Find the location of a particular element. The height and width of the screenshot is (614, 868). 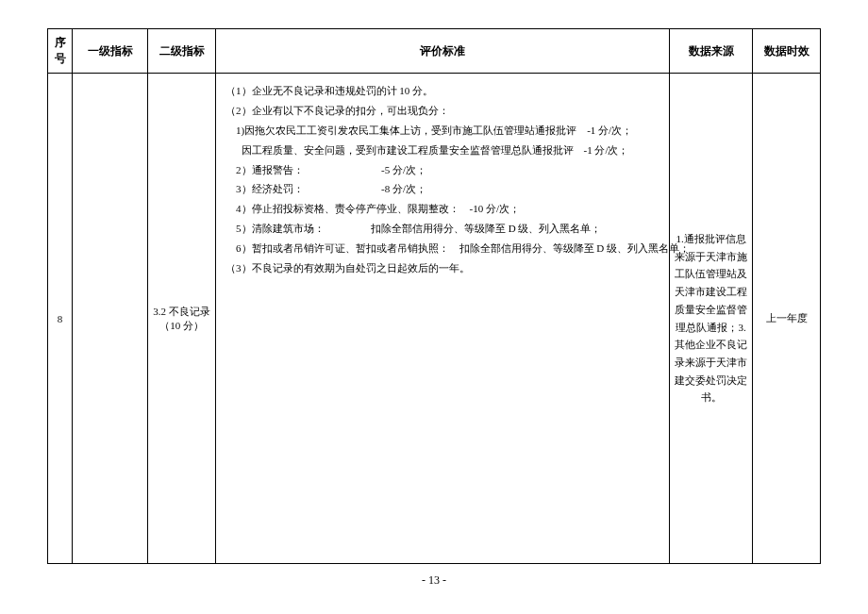

cell-level1 is located at coordinates (110, 319).